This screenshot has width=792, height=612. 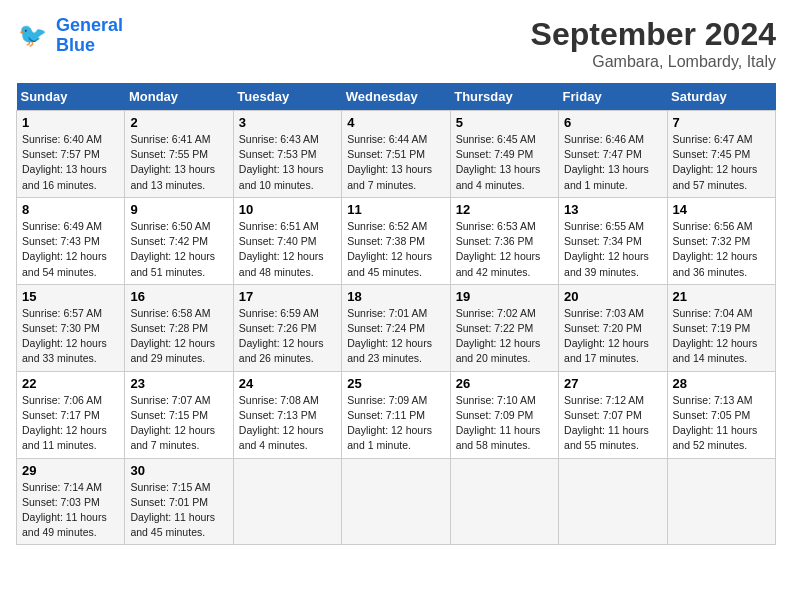 I want to click on day-info: Sunrise: 6:50 AM Sunset: 7:42 PM Dayligh…, so click(x=178, y=250).